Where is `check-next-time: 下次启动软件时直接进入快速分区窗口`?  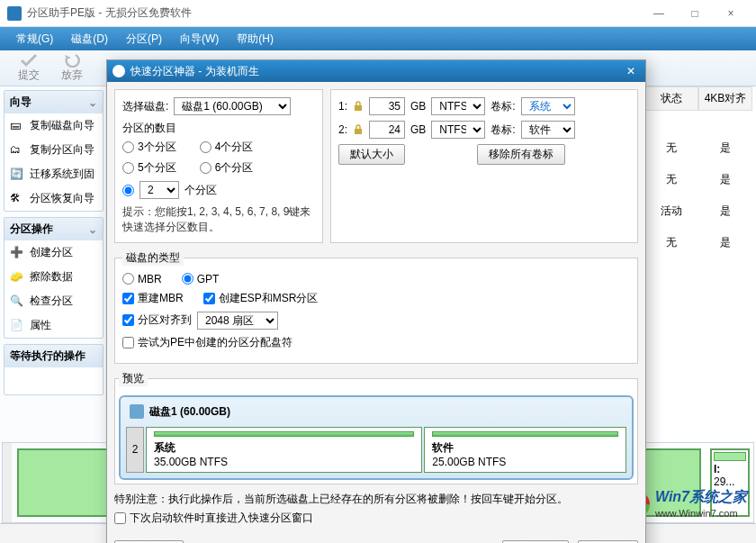 check-next-time: 下次启动软件时直接进入快速分区窗口 is located at coordinates (376, 519).